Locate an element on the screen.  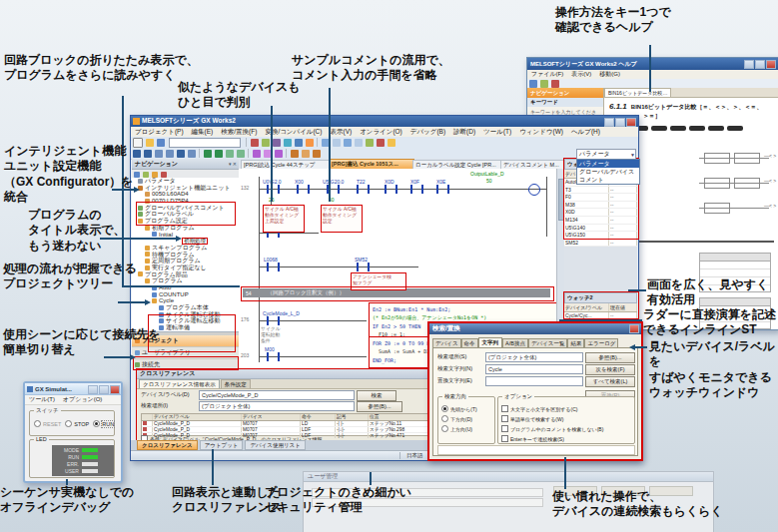
tab-error-log: エラーログ is located at coordinates (601, 343).